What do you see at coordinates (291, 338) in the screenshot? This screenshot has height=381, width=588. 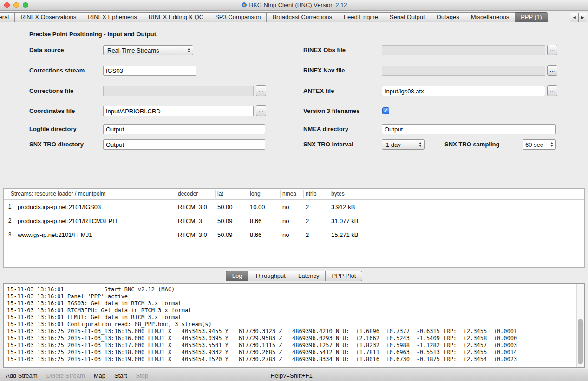 I see `log-line: 15-11-03 13:16:25 2015-11-03_13:16:16.00…` at bounding box center [291, 338].